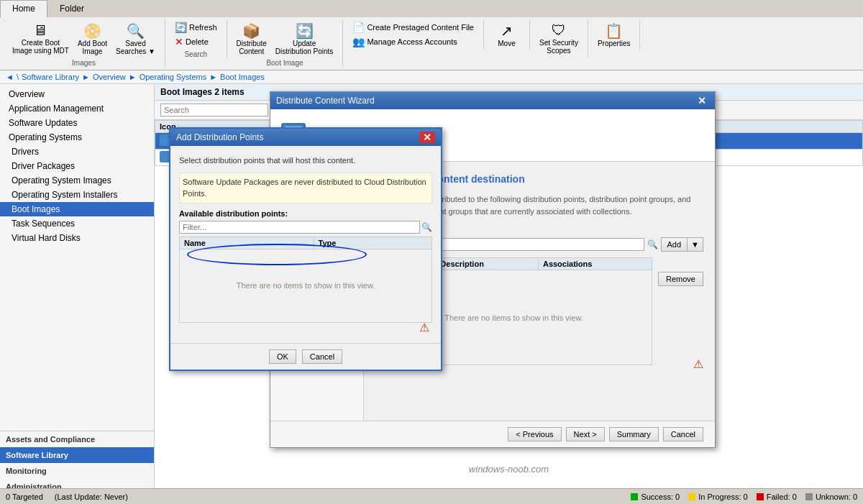  Describe the element at coordinates (509, 469) in the screenshot. I see `watermark: windows-noob.com` at that location.